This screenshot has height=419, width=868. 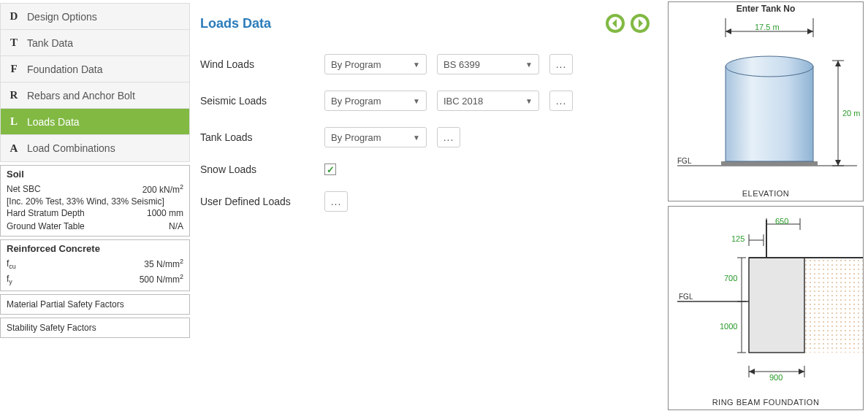 What do you see at coordinates (95, 304) in the screenshot?
I see `panel-mpsf: Material Partial Safety Factors` at bounding box center [95, 304].